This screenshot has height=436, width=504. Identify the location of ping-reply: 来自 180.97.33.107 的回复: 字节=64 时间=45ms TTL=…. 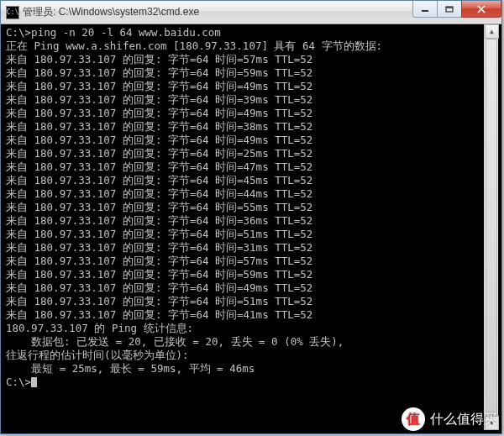
(251, 181).